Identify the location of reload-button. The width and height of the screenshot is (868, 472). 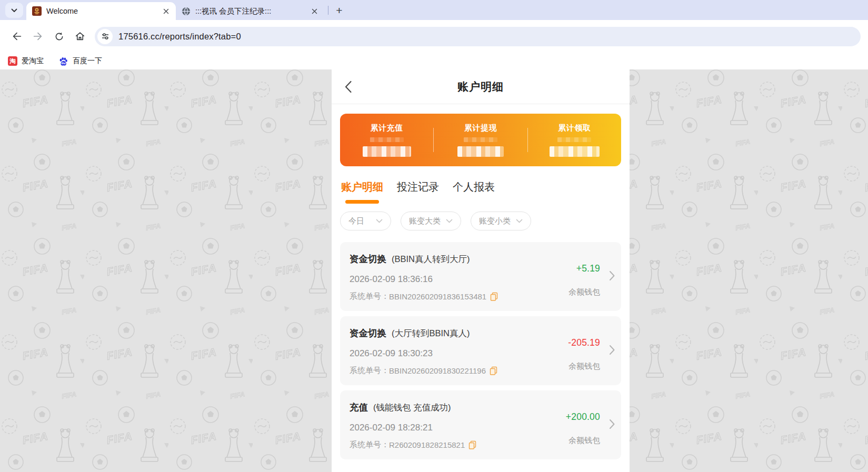
(59, 36).